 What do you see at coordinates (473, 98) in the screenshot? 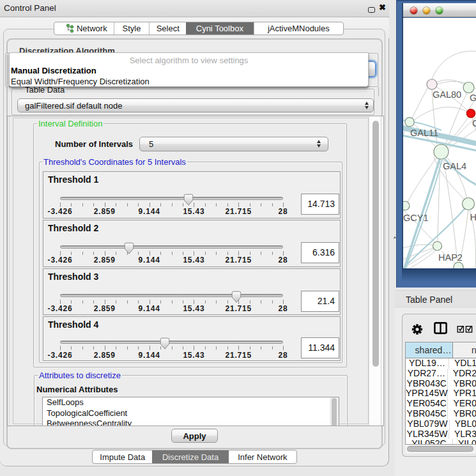
I see `svg-text: GA` at bounding box center [473, 98].